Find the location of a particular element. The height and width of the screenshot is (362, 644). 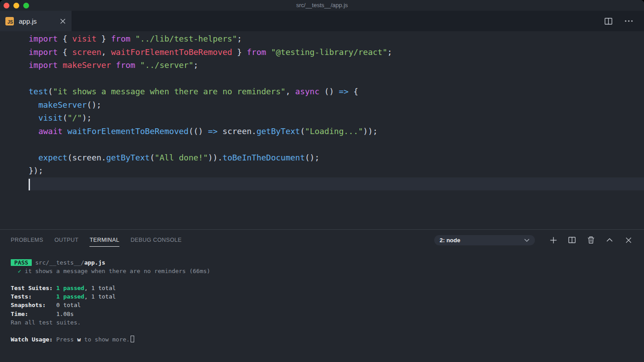

panel-tab-debug-console: DEBUG CONSOLE is located at coordinates (156, 240).